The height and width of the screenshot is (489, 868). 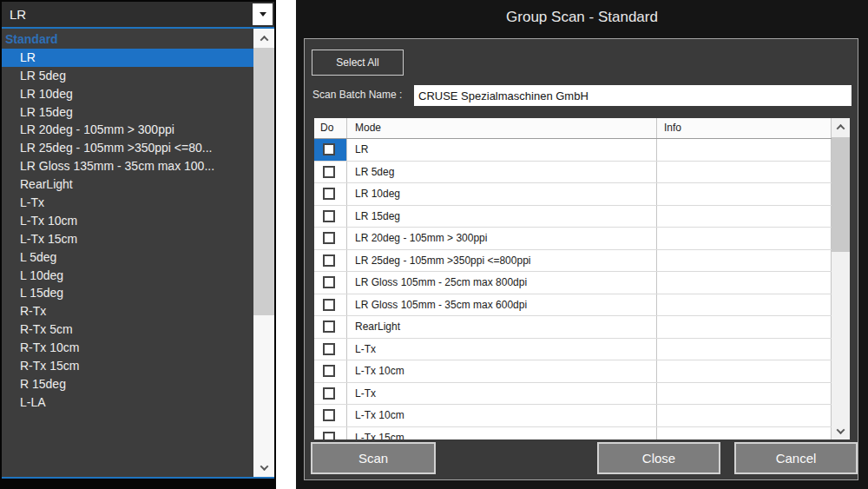 What do you see at coordinates (502, 434) in the screenshot?
I see `mode-cell: L-Tx 15cm` at bounding box center [502, 434].